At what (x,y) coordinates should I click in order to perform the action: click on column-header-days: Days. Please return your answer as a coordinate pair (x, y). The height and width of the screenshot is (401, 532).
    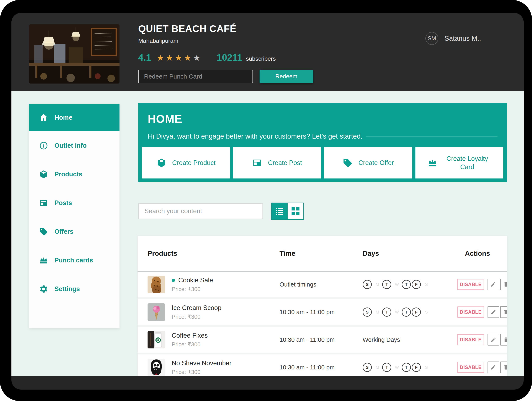
    Looking at the image, I should click on (410, 253).